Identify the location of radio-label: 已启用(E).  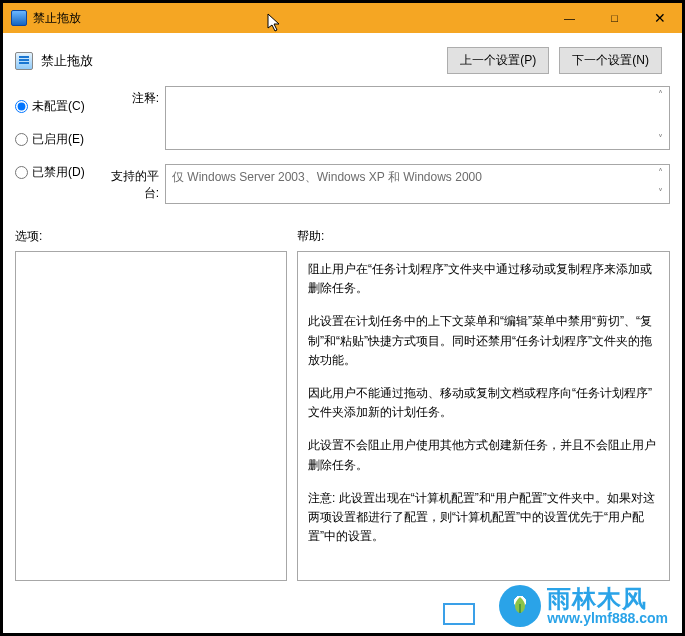
(58, 140).